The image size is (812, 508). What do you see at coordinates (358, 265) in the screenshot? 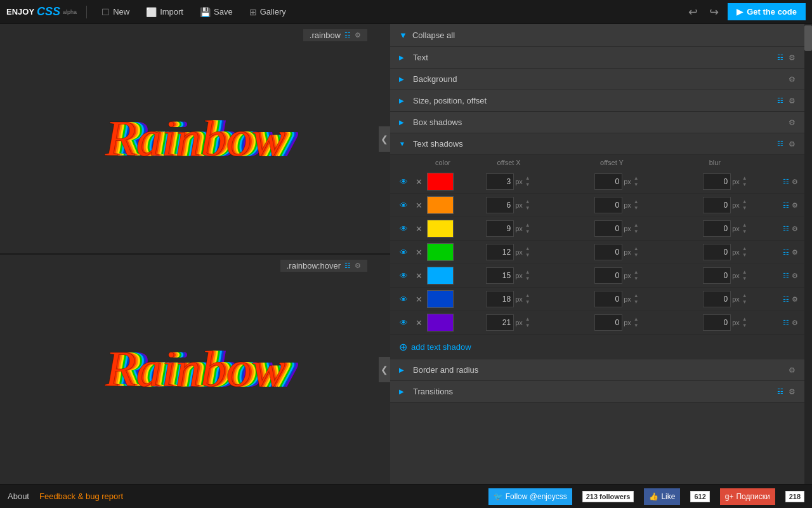
I see `bottom-gear-icon: ⚙` at bounding box center [358, 265].